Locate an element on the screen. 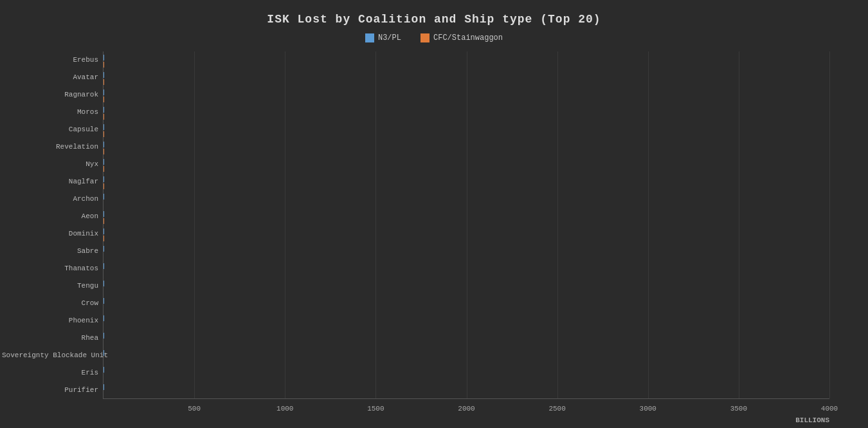  bar-cfc-moros is located at coordinates (104, 117).